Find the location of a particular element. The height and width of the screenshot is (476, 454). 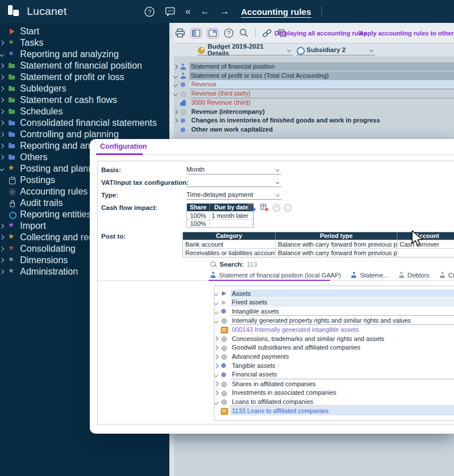

chart-of-accounts-tab: Stateme... is located at coordinates (369, 275).